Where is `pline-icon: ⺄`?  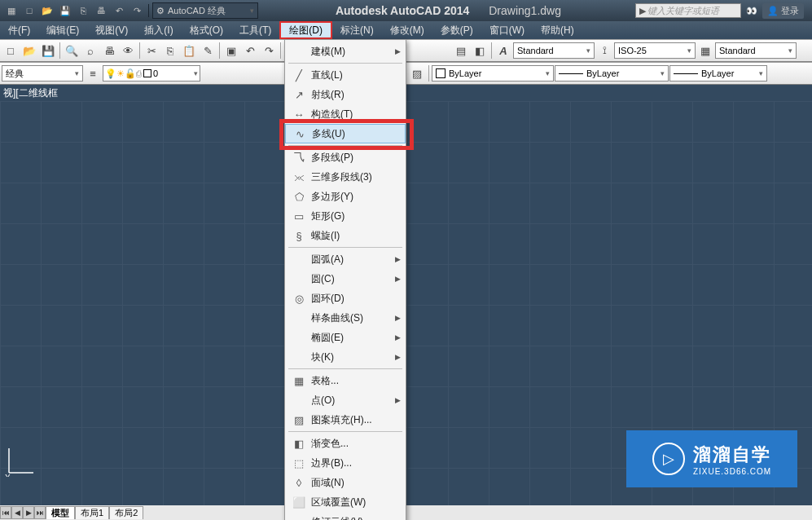
pline-icon: ⺄ is located at coordinates (299, 157).